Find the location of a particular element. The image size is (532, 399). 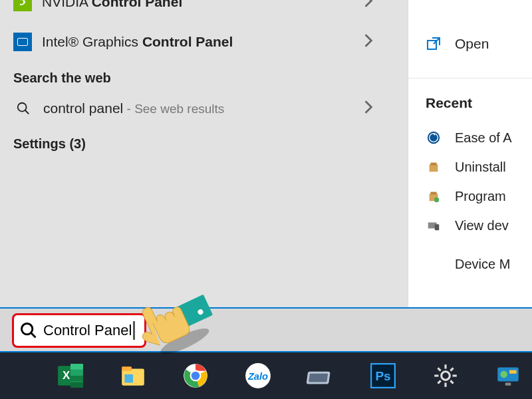

recent-item-view-devices: View dev is located at coordinates (470, 225).